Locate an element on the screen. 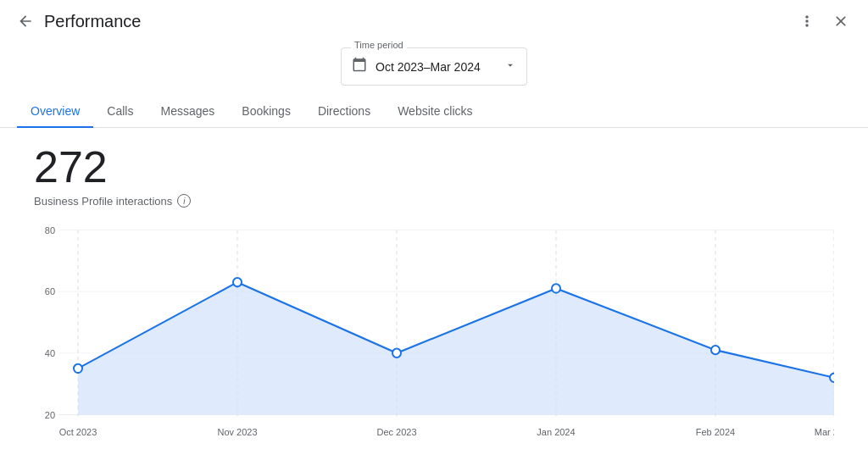 The height and width of the screenshot is (449, 868). tab-directions: Directions is located at coordinates (344, 112).